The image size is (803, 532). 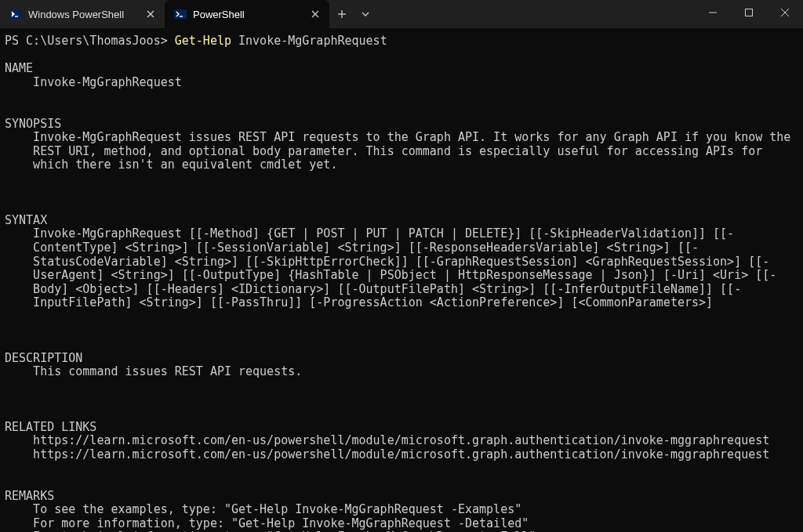 What do you see at coordinates (247, 14) in the screenshot?
I see `tab-powershell: PowerShell` at bounding box center [247, 14].